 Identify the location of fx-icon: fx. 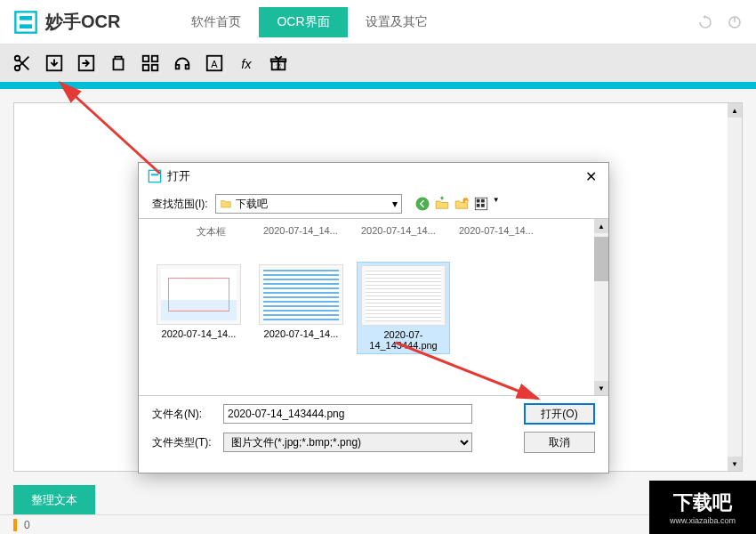
(246, 63).